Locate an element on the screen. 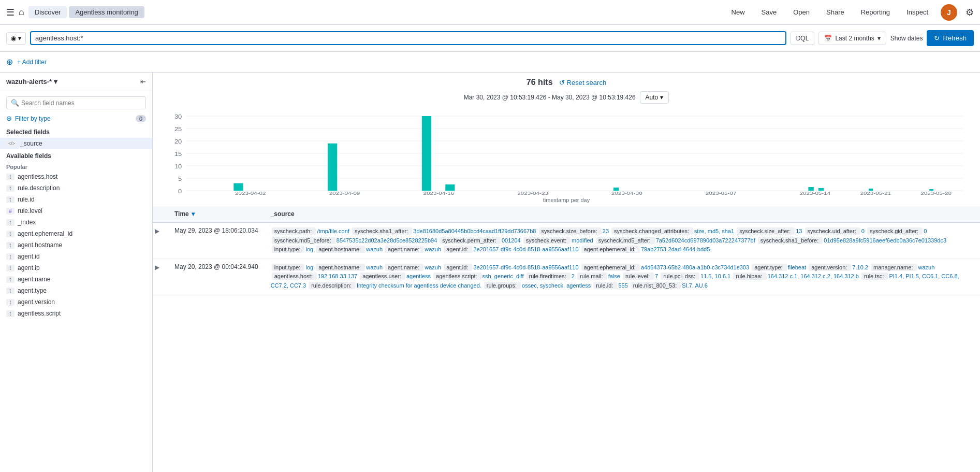 This screenshot has height=472, width=980. open-button: Open is located at coordinates (801, 12).